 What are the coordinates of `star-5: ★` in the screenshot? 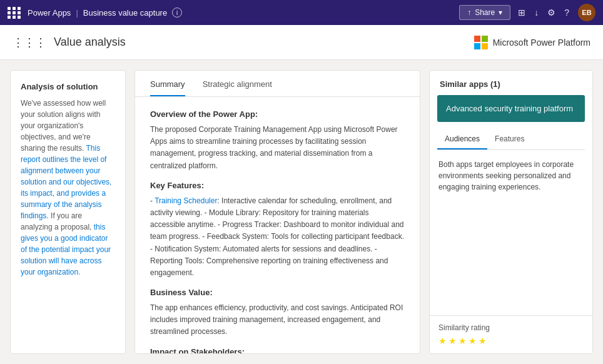 It's located at (483, 341).